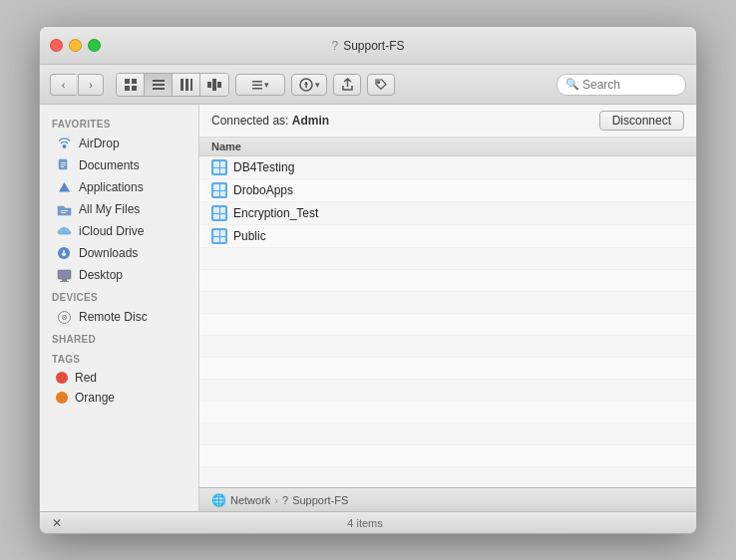 This screenshot has width=736, height=560. Describe the element at coordinates (186, 85) in the screenshot. I see `column-view-button` at that location.